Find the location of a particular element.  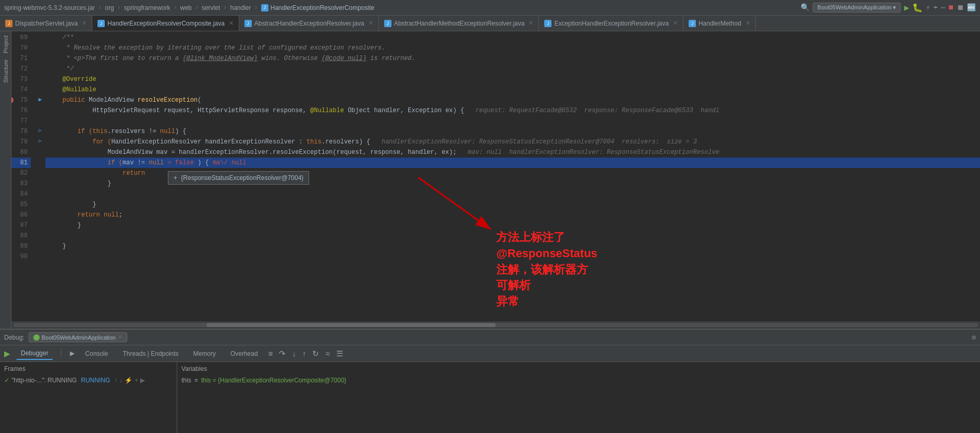

debug-title: Debug: is located at coordinates (15, 338).